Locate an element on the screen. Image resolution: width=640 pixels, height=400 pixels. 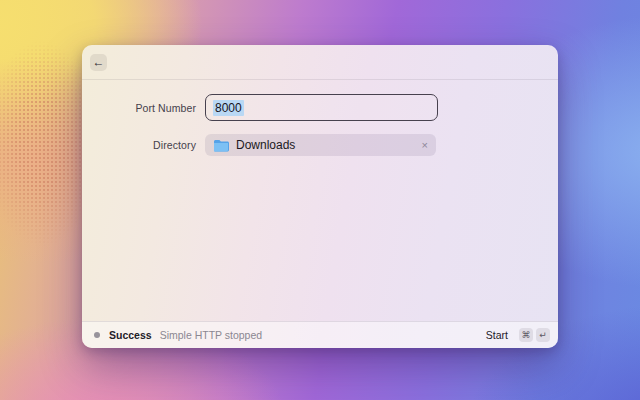
status-dot-icon is located at coordinates (97, 335).